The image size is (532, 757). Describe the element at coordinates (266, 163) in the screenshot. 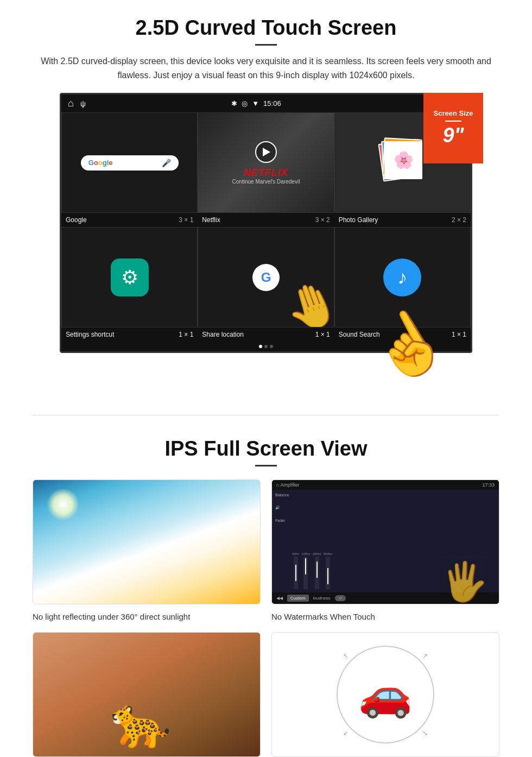

I see `netflix-app-cell: NETFLIX Continue Marvel's Daredevil` at that location.